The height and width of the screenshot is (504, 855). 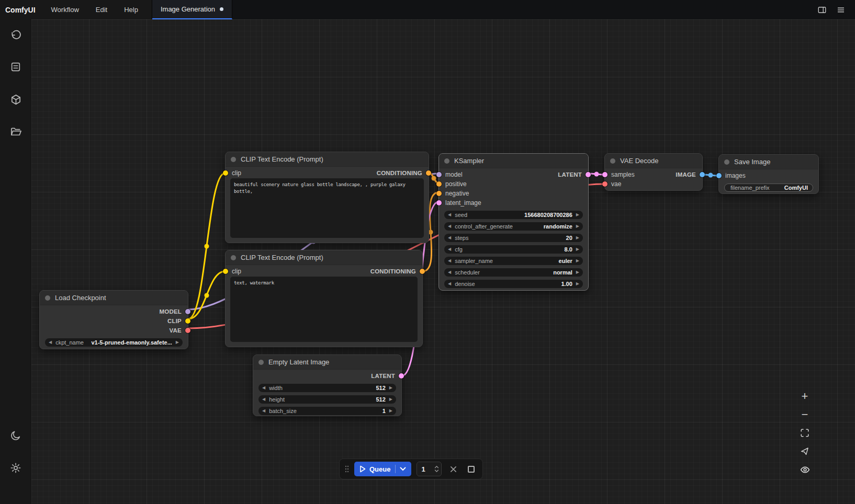 What do you see at coordinates (324, 310) in the screenshot?
I see `negative-prompt-textarea: text, watermark` at bounding box center [324, 310].